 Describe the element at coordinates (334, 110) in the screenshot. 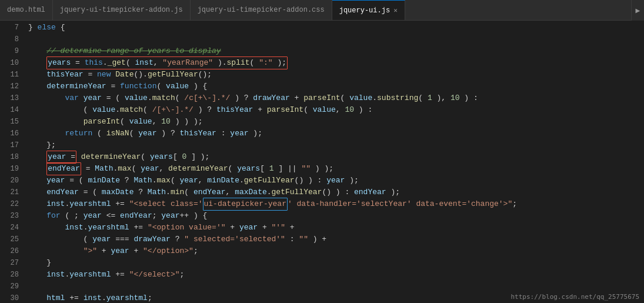

I see `code-line: ( value.match( /[+\-].*/ ) ? thisYear + …` at that location.